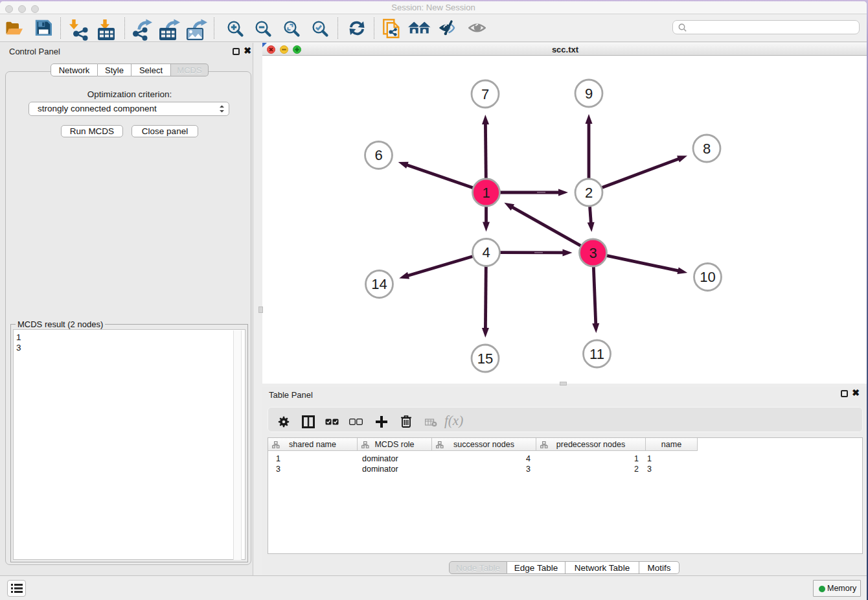 The image size is (868, 600). Describe the element at coordinates (486, 193) in the screenshot. I see `svg-text: 1` at that location.